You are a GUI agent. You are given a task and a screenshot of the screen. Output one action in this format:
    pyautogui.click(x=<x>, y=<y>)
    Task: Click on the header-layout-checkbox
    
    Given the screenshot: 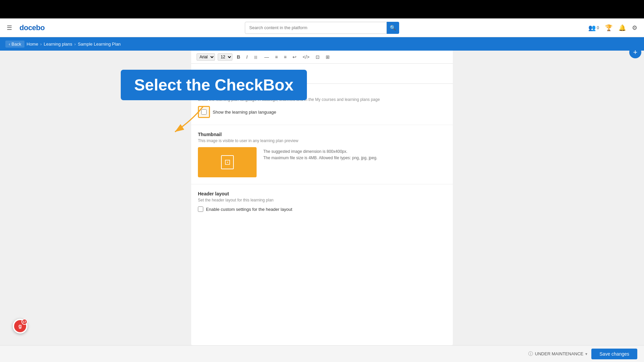 What is the action you would take?
    pyautogui.click(x=201, y=209)
    